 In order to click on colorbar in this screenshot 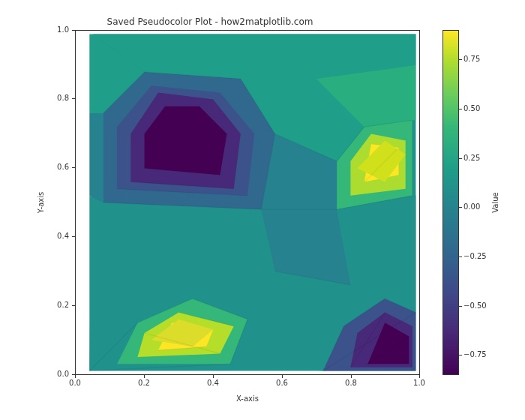, I will do `click(451, 202)`.